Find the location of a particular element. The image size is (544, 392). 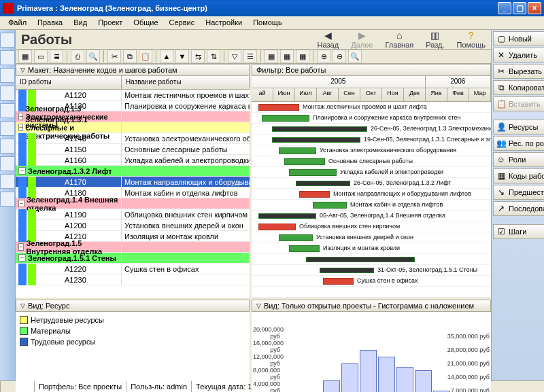

tb-1: ▦ is located at coordinates (25, 56).